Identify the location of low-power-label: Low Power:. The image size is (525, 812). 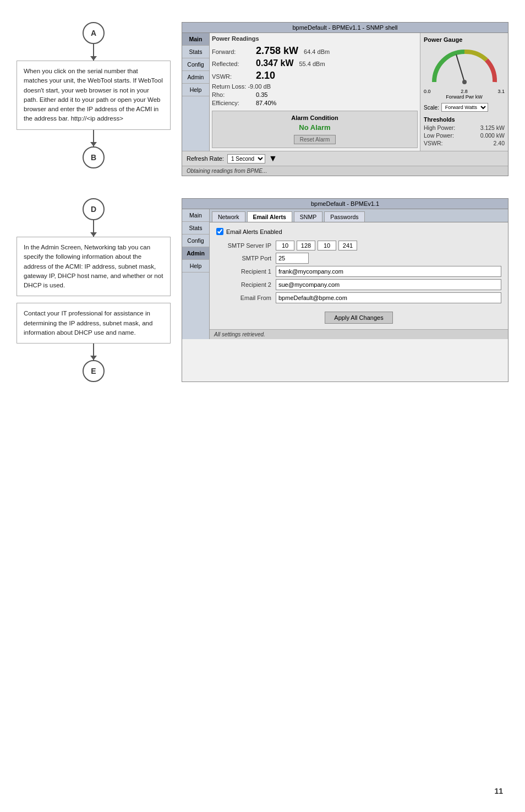
(439, 135).